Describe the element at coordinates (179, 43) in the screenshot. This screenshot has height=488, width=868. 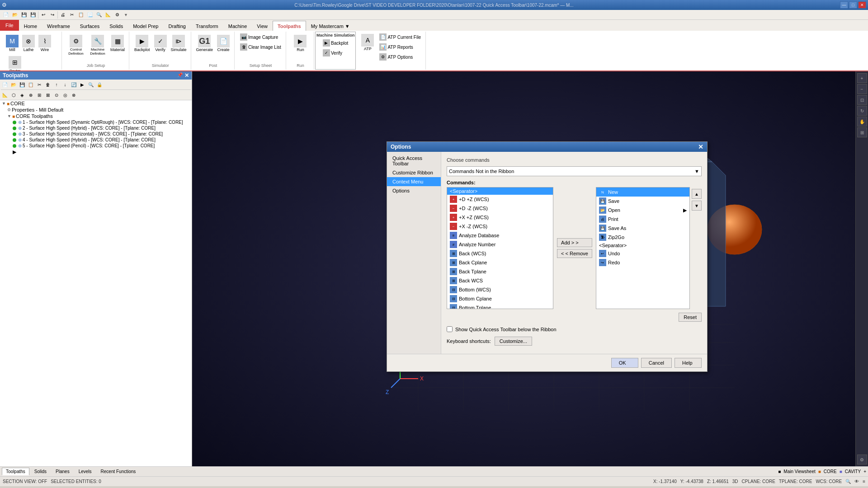
I see `simulate-button: ⧐ Simulate` at that location.